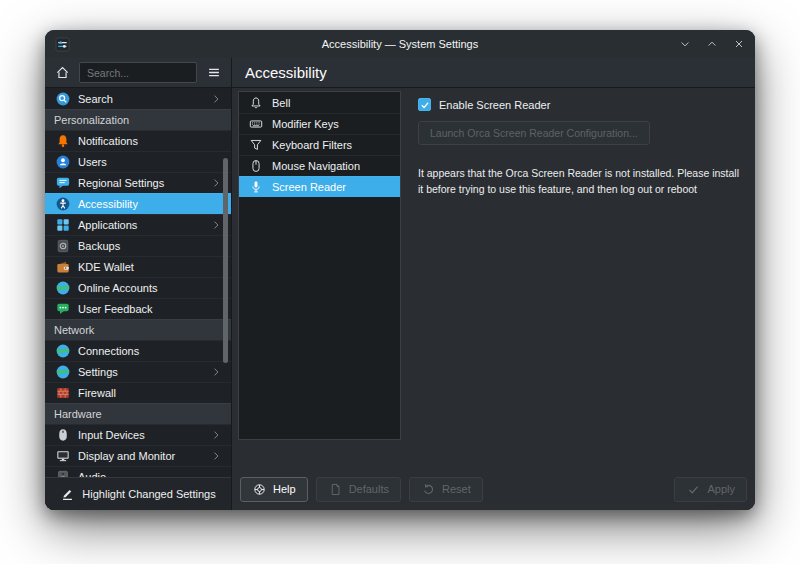 The height and width of the screenshot is (564, 800). What do you see at coordinates (256, 166) in the screenshot?
I see `mouse-outline-icon` at bounding box center [256, 166].